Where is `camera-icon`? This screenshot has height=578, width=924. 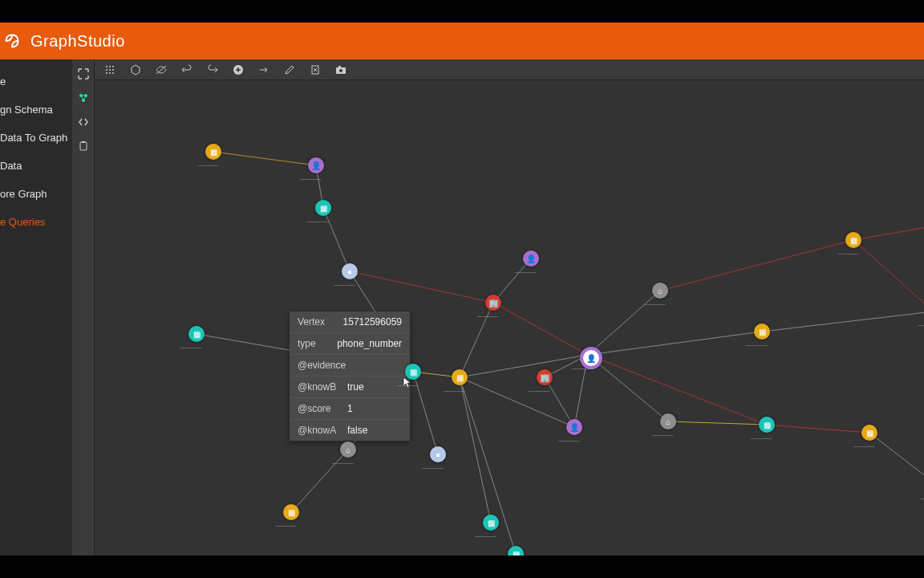
camera-icon is located at coordinates (341, 70).